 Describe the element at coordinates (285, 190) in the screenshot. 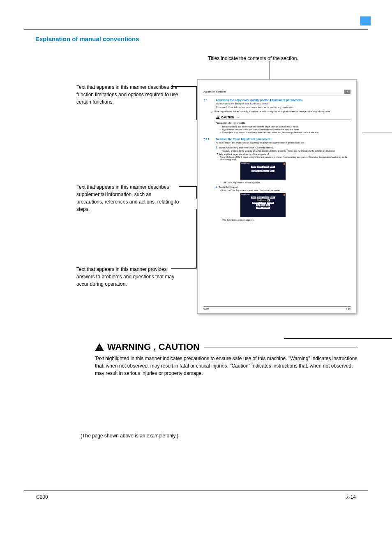

I see `step-detail: – From the Color Adjustment screen, sele…` at that location.